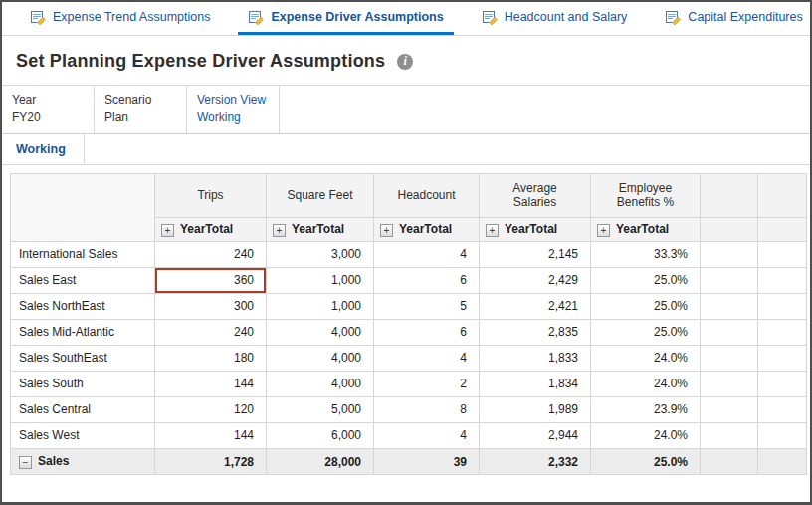  I want to click on tab-expense-trend-assumptions: Expense Trend Assumptions, so click(119, 18).